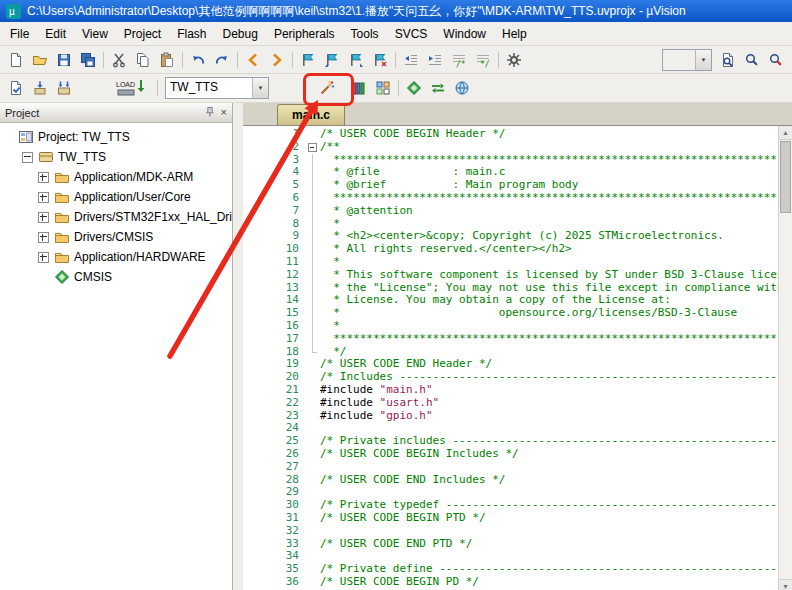 The image size is (792, 590). What do you see at coordinates (483, 60) in the screenshot?
I see `uncomment-selection-button: */` at bounding box center [483, 60].